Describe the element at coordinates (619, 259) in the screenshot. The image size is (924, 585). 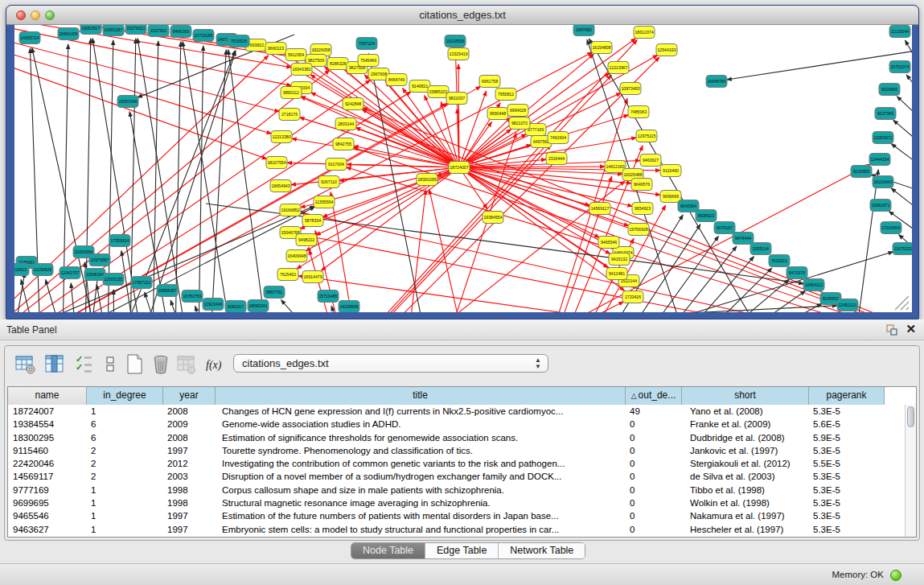
I see `graph-node: 9415132` at that location.